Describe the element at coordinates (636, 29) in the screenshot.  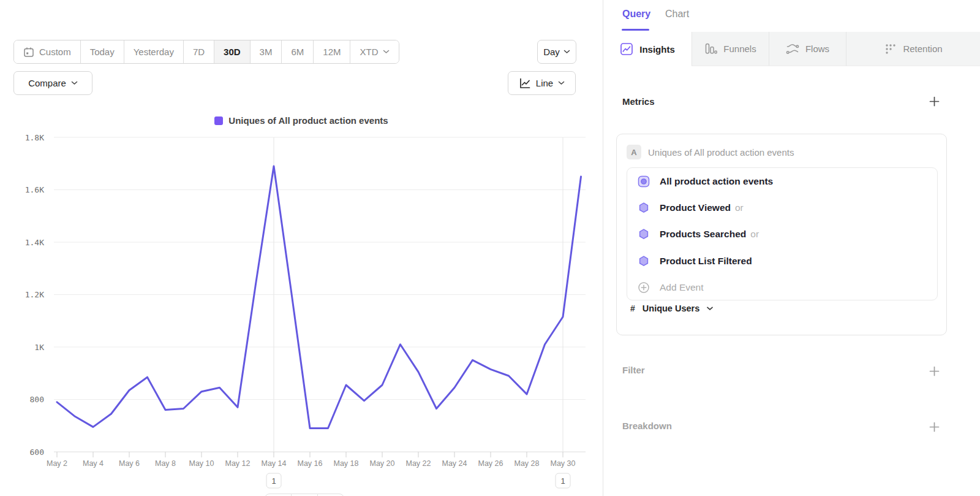
I see `active-tab-underline` at that location.